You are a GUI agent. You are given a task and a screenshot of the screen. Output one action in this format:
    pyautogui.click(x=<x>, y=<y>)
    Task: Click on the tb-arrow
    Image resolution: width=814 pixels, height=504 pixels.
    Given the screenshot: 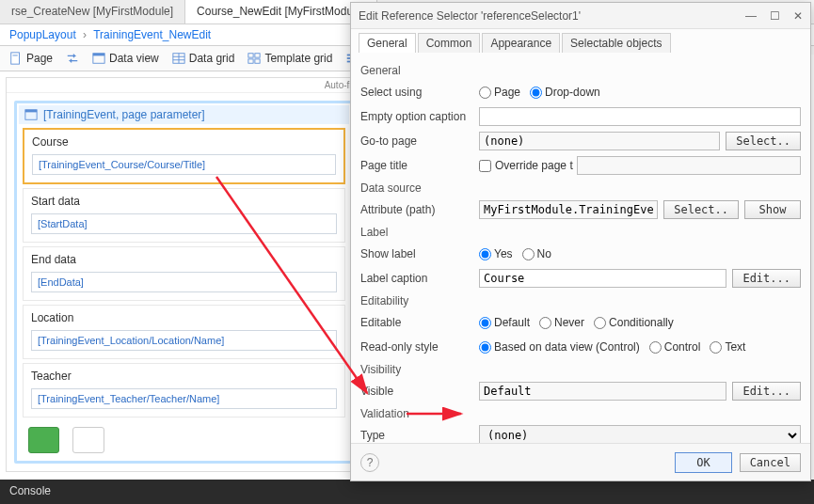 What is the action you would take?
    pyautogui.click(x=72, y=58)
    